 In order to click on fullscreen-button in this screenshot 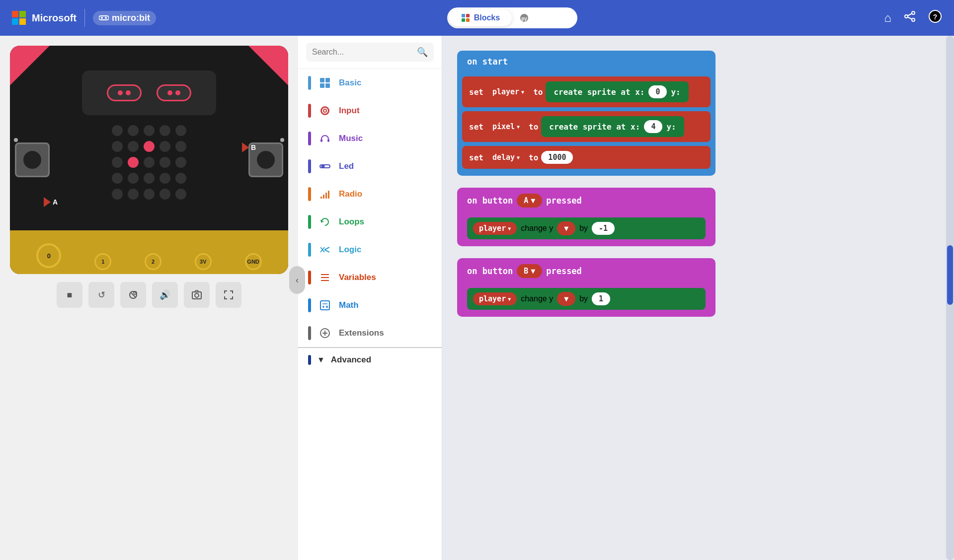, I will do `click(229, 295)`.